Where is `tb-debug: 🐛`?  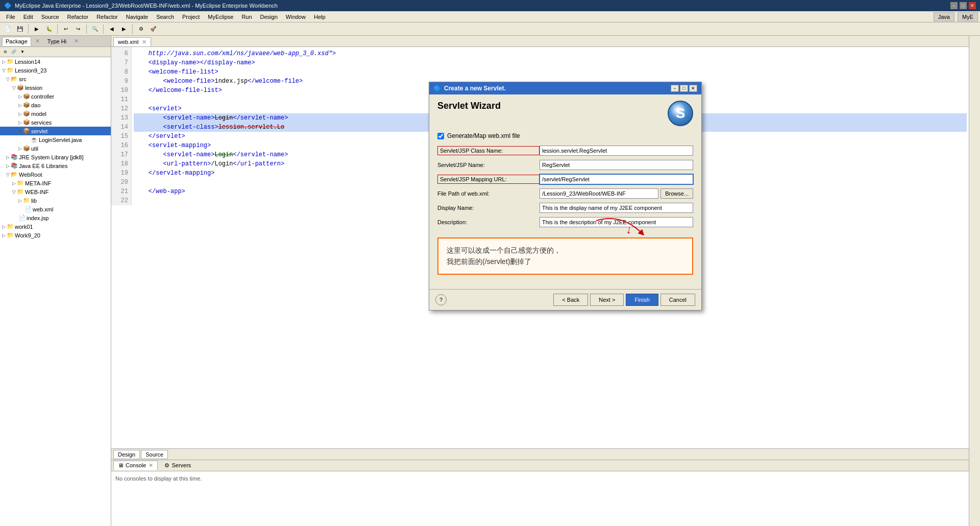 tb-debug: 🐛 is located at coordinates (49, 29).